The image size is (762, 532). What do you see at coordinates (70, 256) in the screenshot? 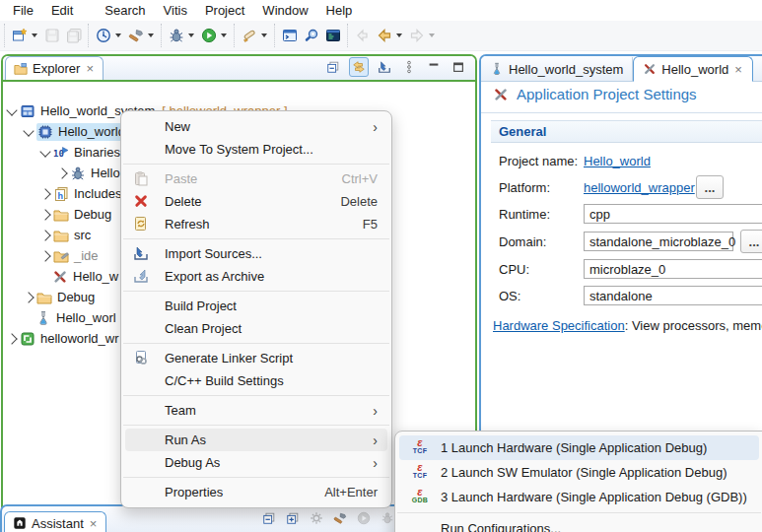
I see `tree-item-ide-folder: _ide` at bounding box center [70, 256].